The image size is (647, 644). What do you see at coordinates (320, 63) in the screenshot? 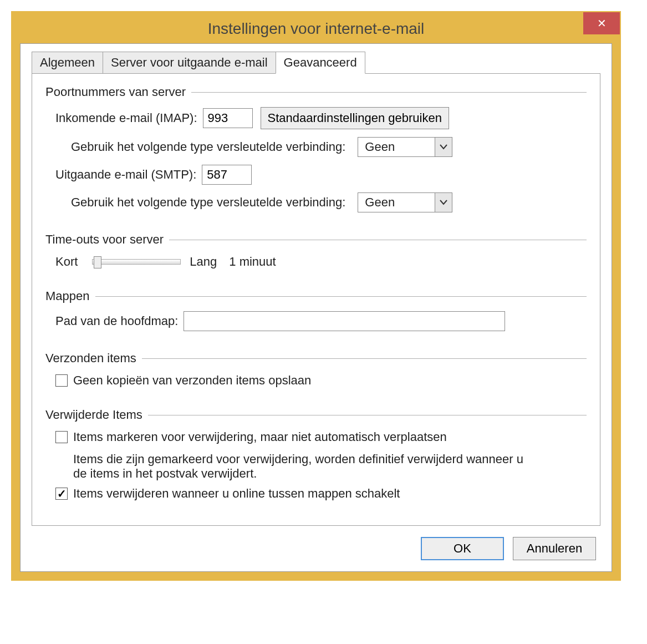
I see `tab-advanced: Geavanceerd` at bounding box center [320, 63].